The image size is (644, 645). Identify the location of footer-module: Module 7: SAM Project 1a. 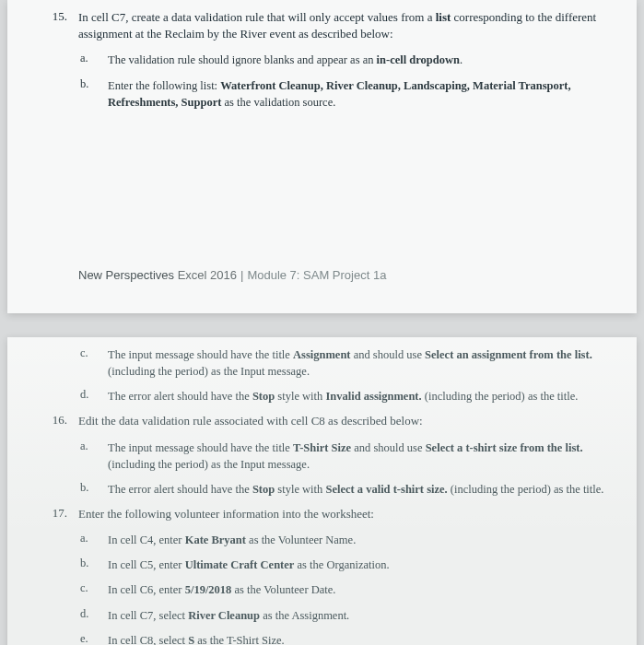
(317, 275).